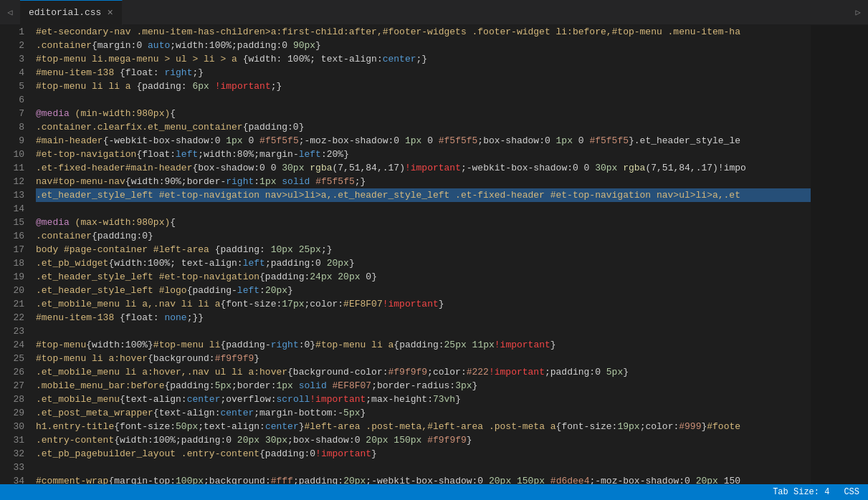 The height and width of the screenshot is (500, 868). What do you see at coordinates (18, 100) in the screenshot?
I see `line-number: 6` at bounding box center [18, 100].